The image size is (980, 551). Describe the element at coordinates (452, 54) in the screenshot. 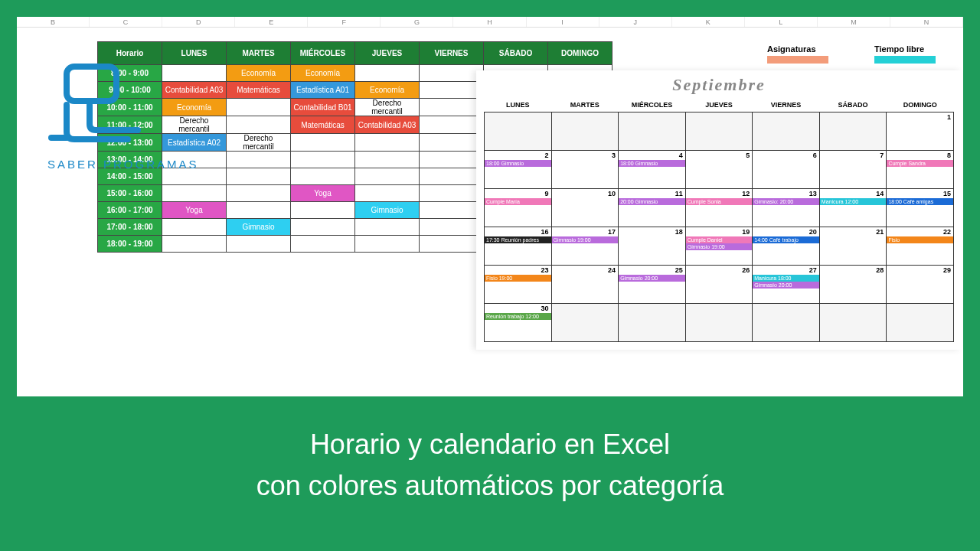

I see `sched-header: VIERNES` at that location.